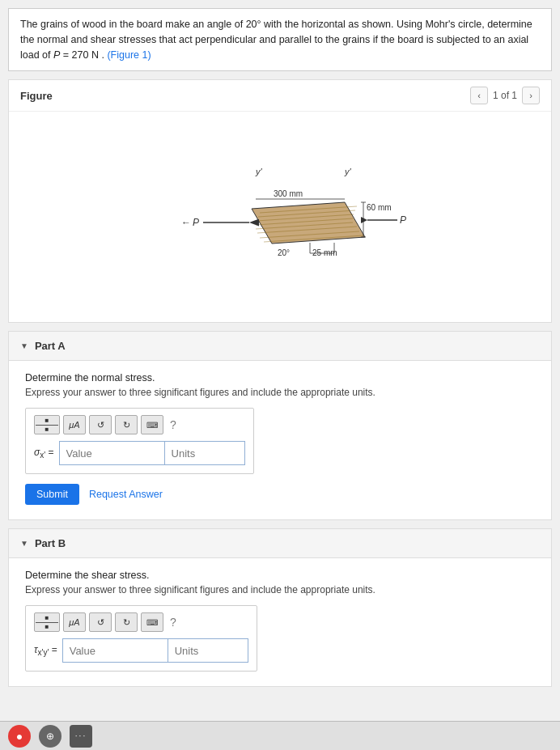  Describe the element at coordinates (139, 453) in the screenshot. I see `part-a-input-row: σx' =` at that location.